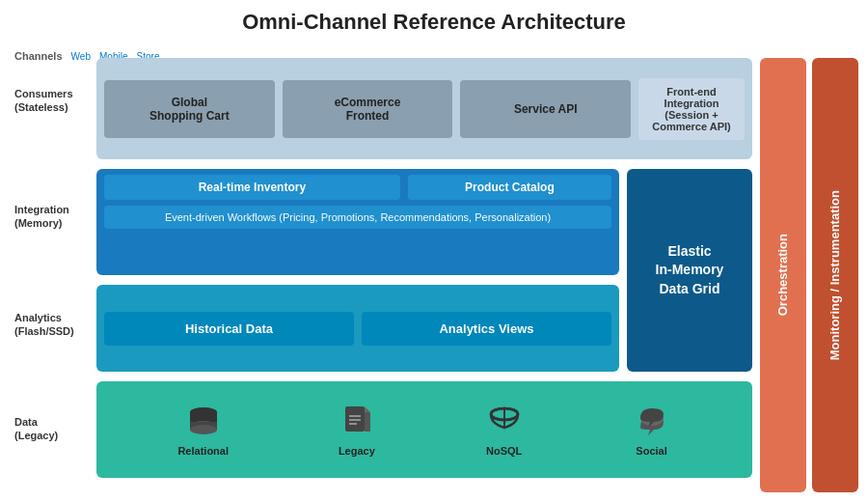 The image size is (868, 502). I want to click on relational-icon, so click(203, 422).